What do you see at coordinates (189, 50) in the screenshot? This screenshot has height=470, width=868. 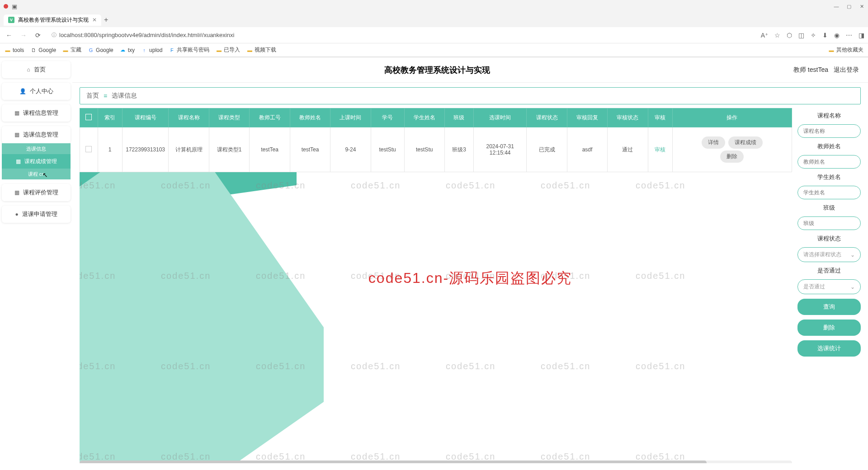 I see `bookmark-share: F共享账号密码` at bounding box center [189, 50].